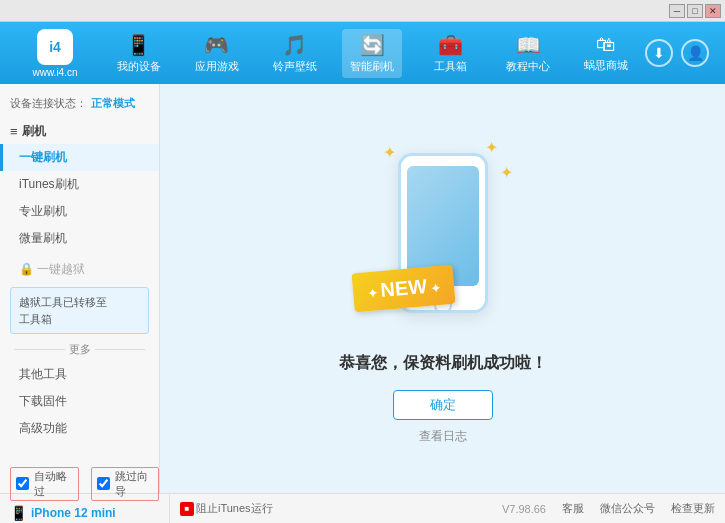 This screenshot has height=523, width=725. What do you see at coordinates (55, 47) in the screenshot?
I see `logo-icon: i4` at bounding box center [55, 47].